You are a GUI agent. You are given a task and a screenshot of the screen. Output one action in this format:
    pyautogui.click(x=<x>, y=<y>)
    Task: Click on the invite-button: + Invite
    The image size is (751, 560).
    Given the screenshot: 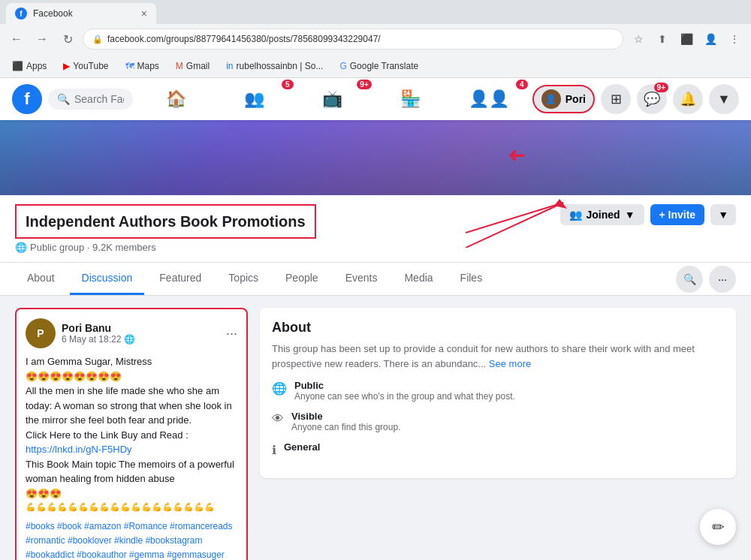 What is the action you would take?
    pyautogui.click(x=677, y=215)
    